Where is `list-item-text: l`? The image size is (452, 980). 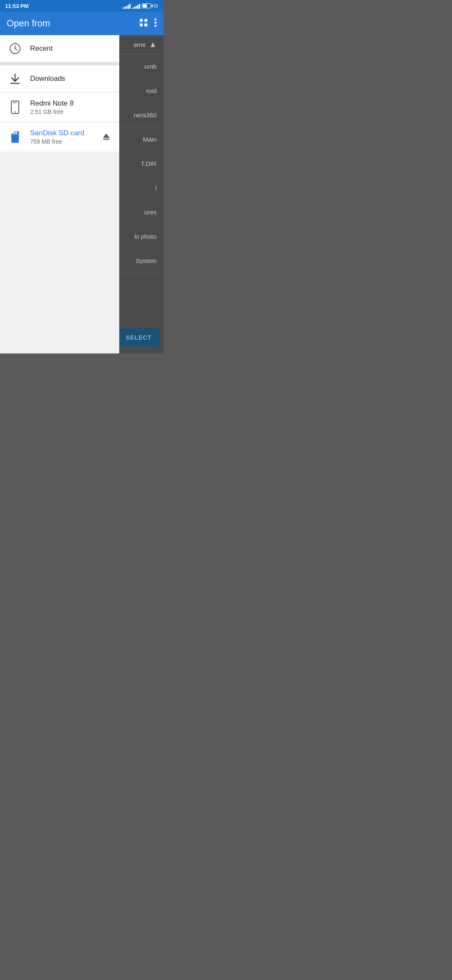
list-item-text: l is located at coordinates (156, 188).